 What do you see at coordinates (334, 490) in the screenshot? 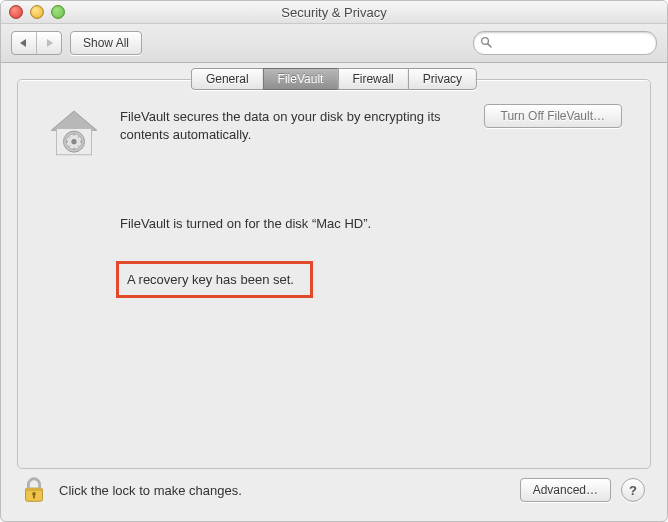
I see `footer: Click the lock to make changes. Advanced…` at bounding box center [334, 490].